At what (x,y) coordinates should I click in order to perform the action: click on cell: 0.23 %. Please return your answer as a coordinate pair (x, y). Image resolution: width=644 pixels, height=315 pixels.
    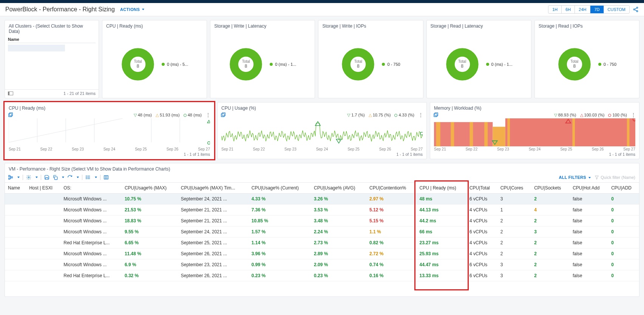
    Looking at the image, I should click on (280, 276).